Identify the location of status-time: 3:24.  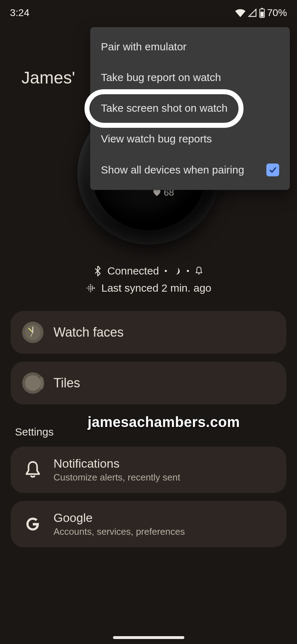
(20, 13).